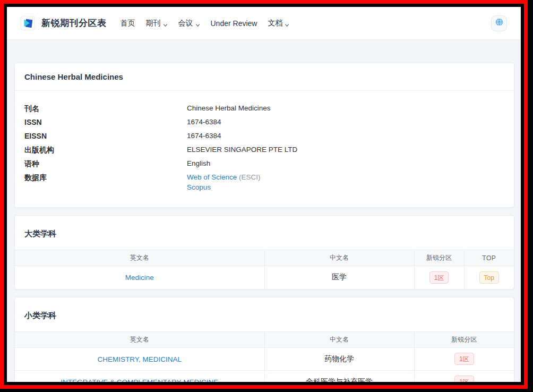  What do you see at coordinates (234, 23) in the screenshot?
I see `nav-item-label: Under Review` at bounding box center [234, 23].